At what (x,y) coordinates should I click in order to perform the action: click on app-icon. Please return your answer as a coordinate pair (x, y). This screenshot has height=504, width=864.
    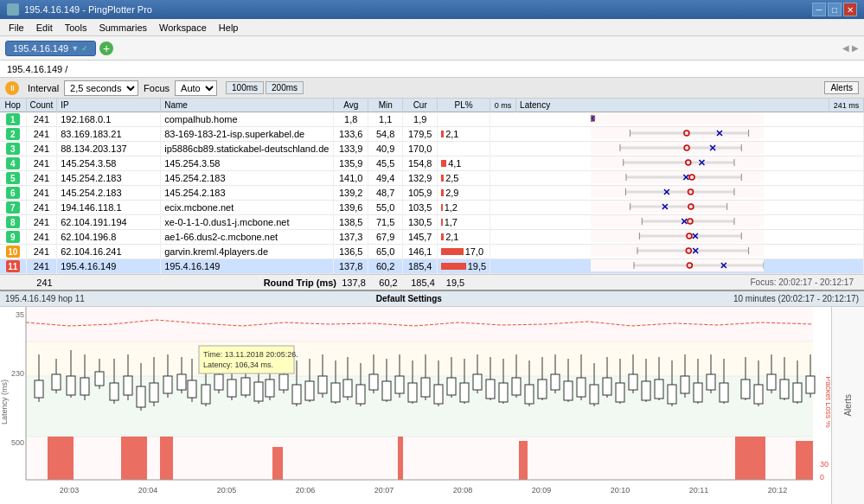
    Looking at the image, I should click on (13, 10).